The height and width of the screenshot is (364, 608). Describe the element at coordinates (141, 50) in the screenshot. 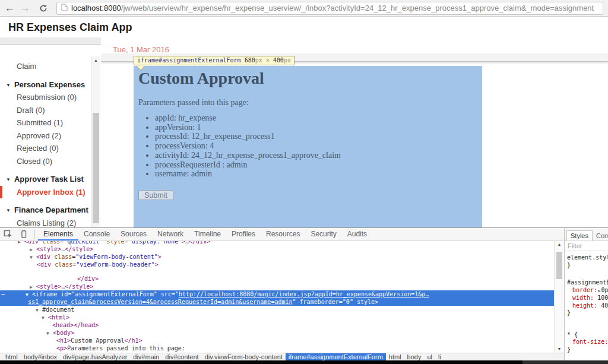

I see `current-date: Tue, 1 Mar 2016` at that location.